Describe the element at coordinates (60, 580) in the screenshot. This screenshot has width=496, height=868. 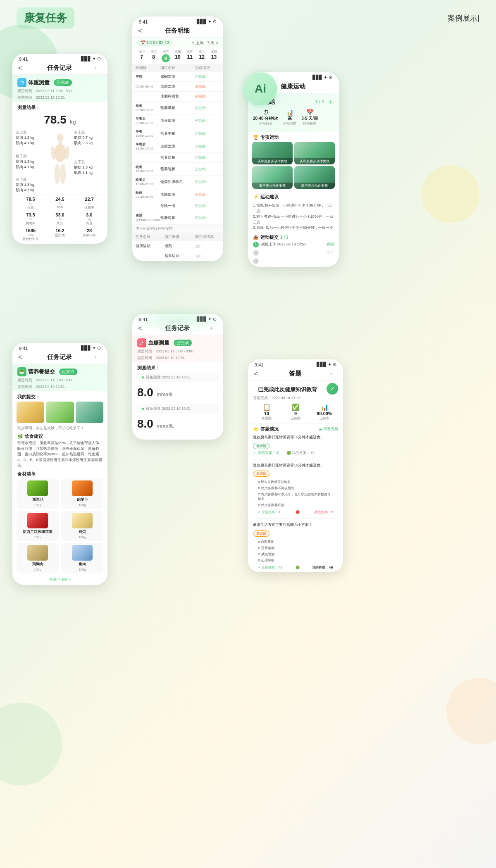
I see `meal-footer: 营养品详情 >` at that location.